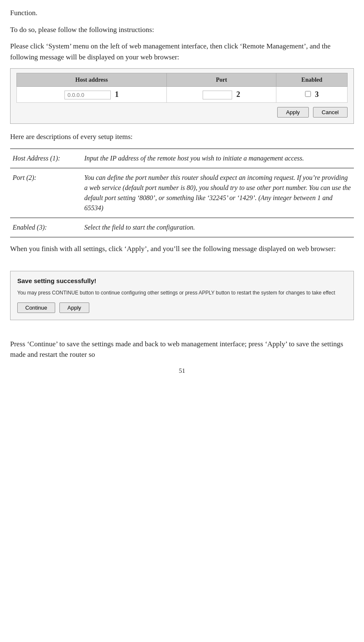  I want to click on description-table: Host Address (1):Input the IP address of…, so click(182, 193).